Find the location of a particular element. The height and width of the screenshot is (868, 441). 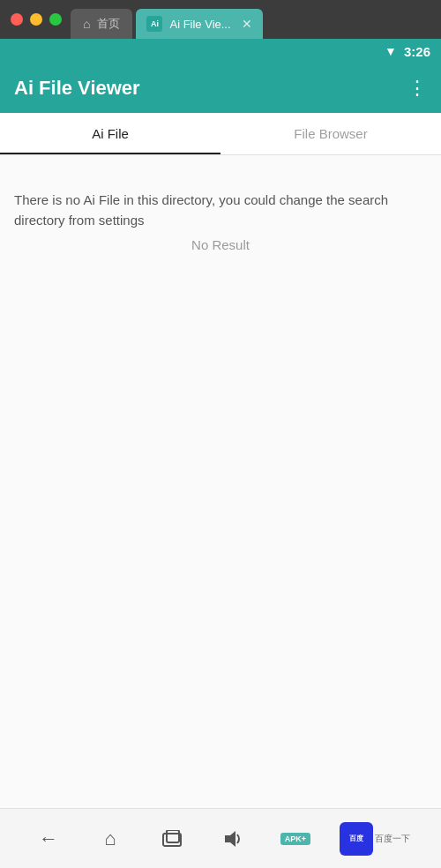

apk-badge-label: APK+ is located at coordinates (295, 839).